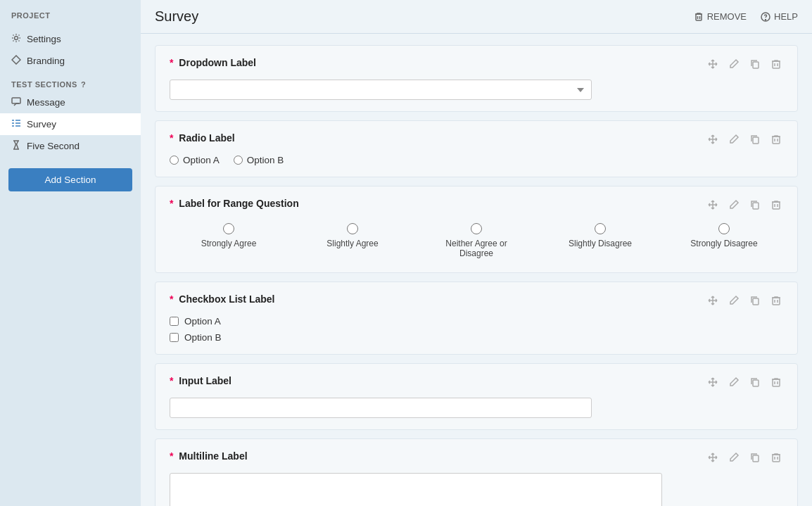 The height and width of the screenshot is (506, 812). What do you see at coordinates (266, 160) in the screenshot?
I see `radio-label-b: Option B` at bounding box center [266, 160].